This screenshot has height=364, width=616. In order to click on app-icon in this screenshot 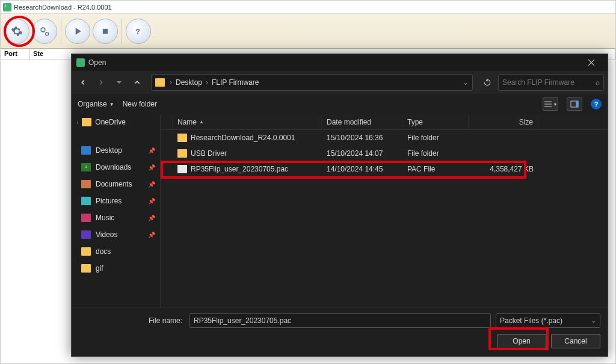, I will do `click(7, 7)`.